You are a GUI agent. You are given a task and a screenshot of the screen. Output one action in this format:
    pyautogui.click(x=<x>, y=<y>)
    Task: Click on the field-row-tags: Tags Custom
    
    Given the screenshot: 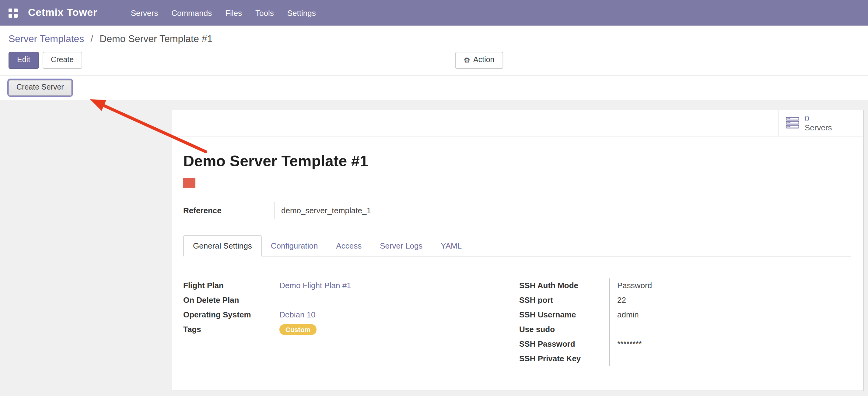 What is the action you would take?
    pyautogui.click(x=351, y=329)
    